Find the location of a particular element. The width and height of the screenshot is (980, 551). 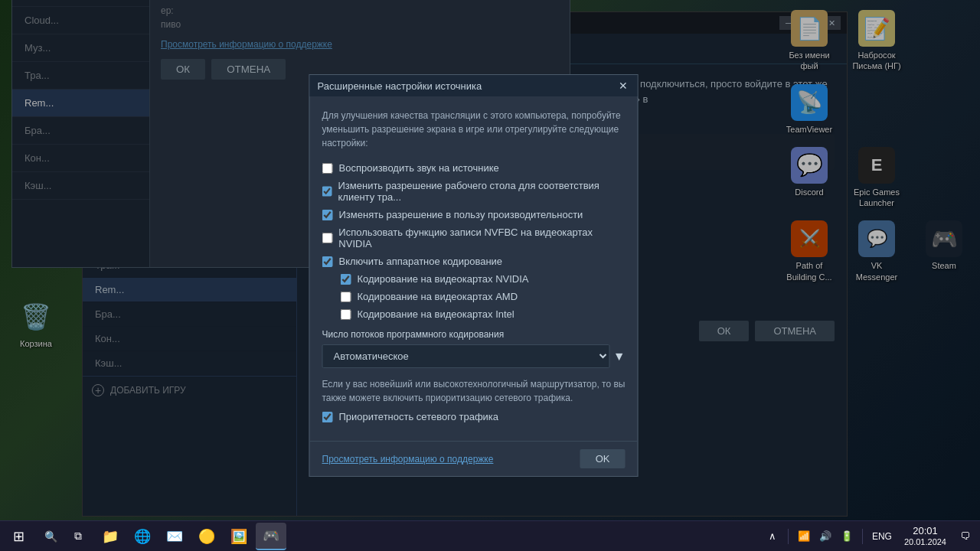

cb-desktop-res-label: Изменить разрешение рабочего стола для с… is located at coordinates (482, 191).